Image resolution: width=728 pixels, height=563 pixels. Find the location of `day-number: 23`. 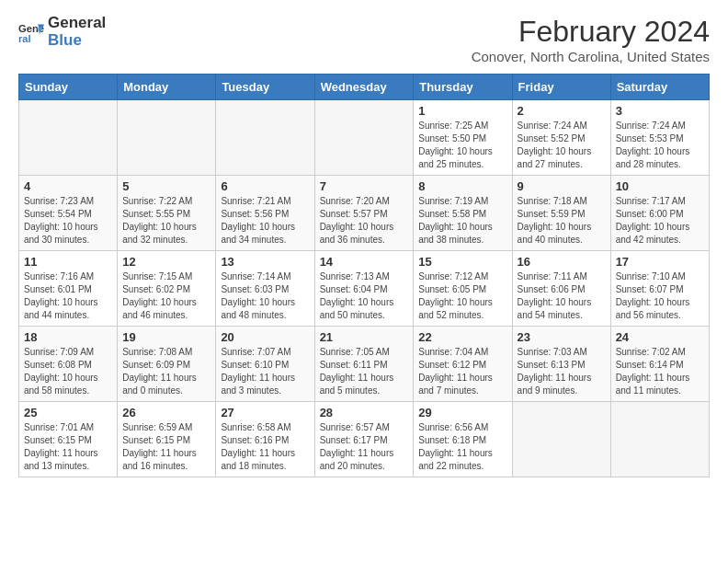

day-number: 23 is located at coordinates (562, 337).